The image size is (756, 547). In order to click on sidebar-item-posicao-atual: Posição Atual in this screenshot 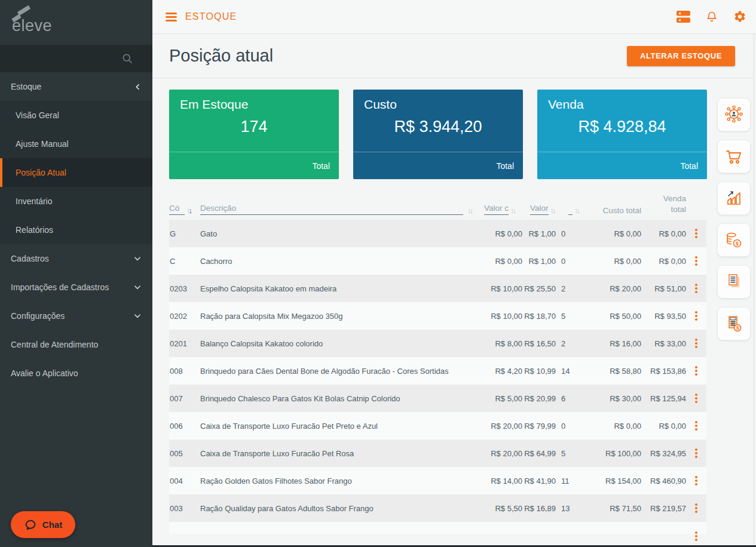, I will do `click(76, 173)`.